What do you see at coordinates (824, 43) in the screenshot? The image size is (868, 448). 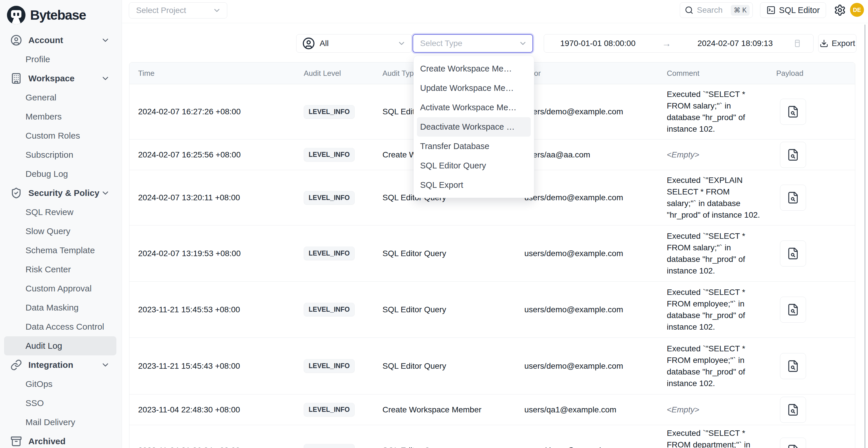 I see `download-icon` at bounding box center [824, 43].